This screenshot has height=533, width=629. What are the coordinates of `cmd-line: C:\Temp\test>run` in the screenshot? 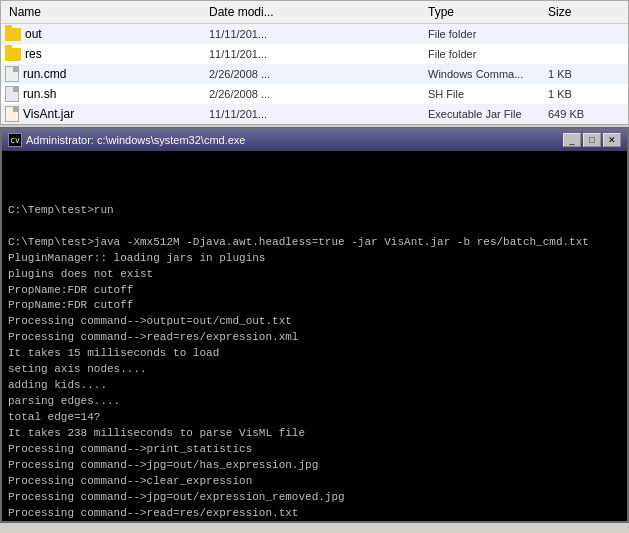 It's located at (314, 211).